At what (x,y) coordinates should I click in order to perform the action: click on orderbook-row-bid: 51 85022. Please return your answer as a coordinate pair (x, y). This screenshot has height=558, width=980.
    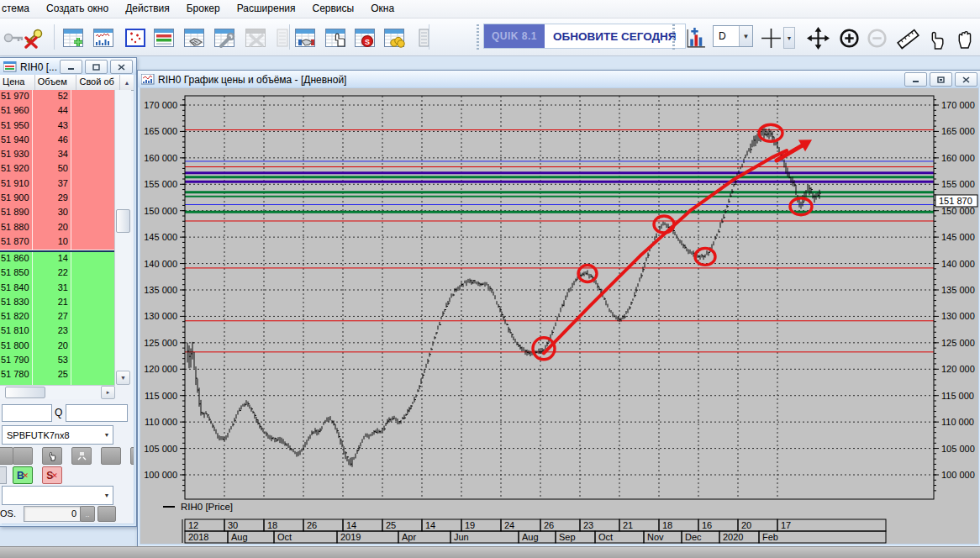
    Looking at the image, I should click on (57, 274).